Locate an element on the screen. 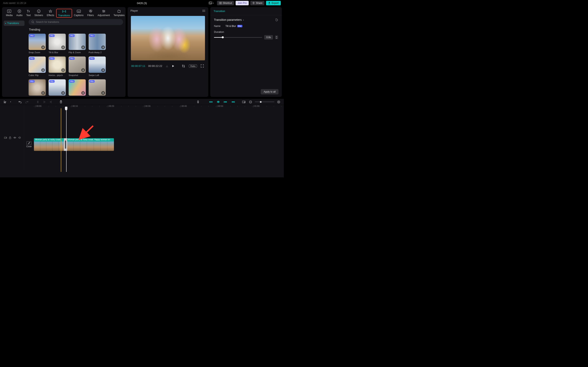 The image size is (588, 367). split-tool is located at coordinates (38, 102).